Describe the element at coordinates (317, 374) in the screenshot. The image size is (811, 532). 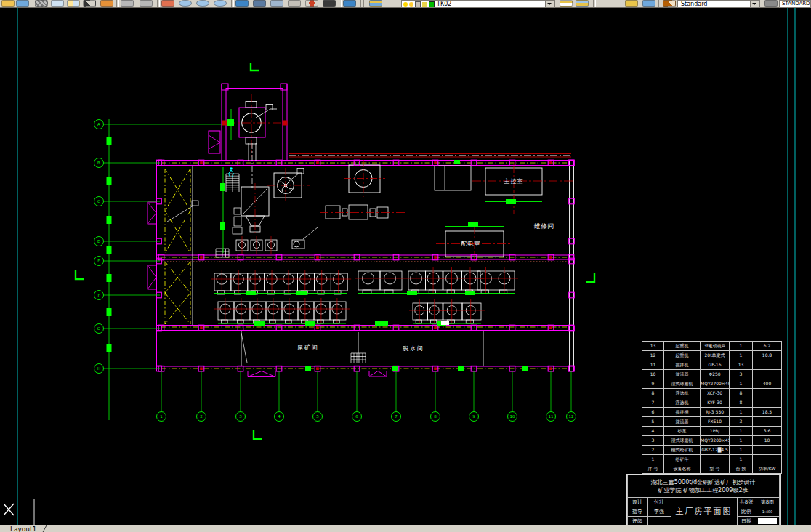
I see `door-symbol` at that location.